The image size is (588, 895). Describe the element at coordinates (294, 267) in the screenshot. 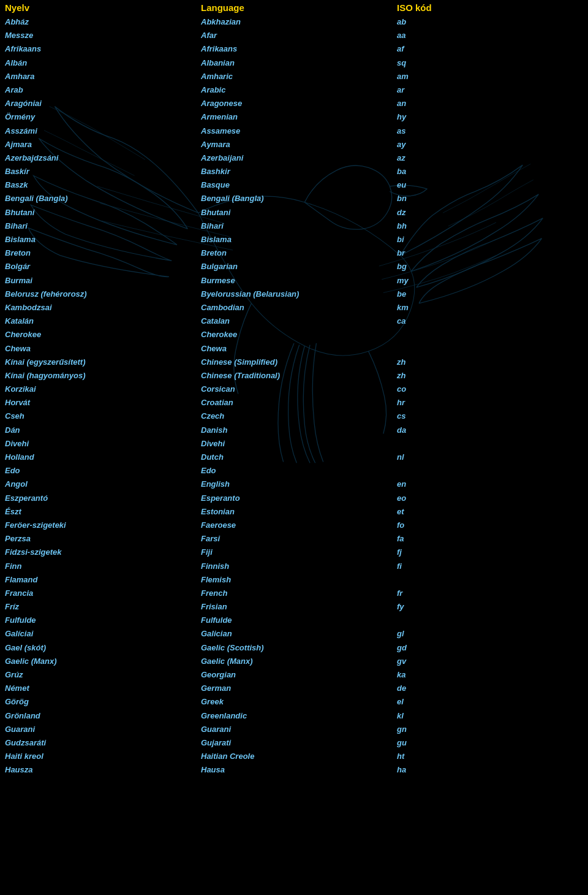

I see `cell-language: Bulgarian` at that location.